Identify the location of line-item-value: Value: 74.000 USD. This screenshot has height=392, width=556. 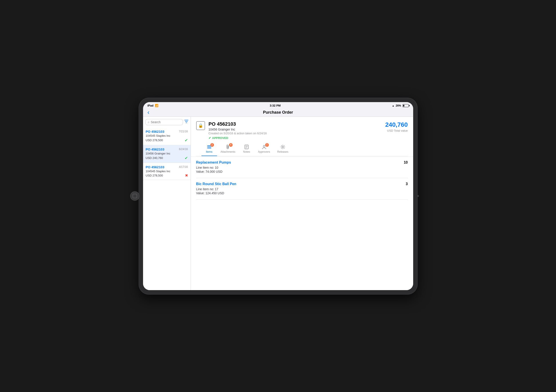
(302, 172).